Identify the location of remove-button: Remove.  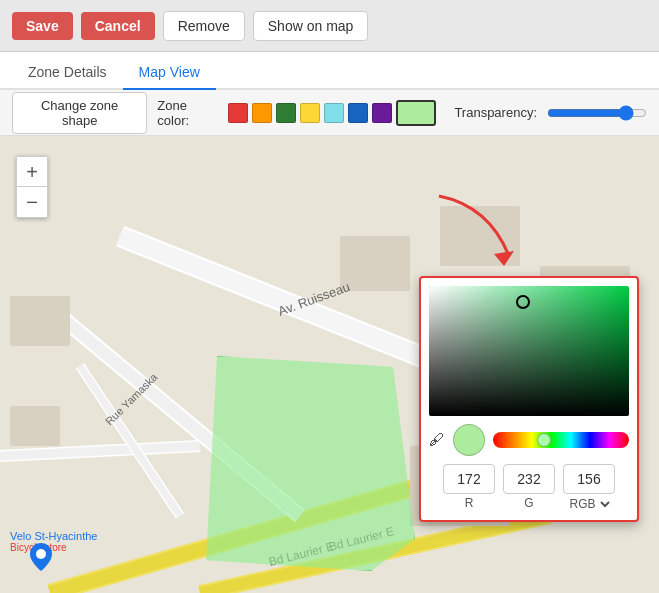
(204, 26).